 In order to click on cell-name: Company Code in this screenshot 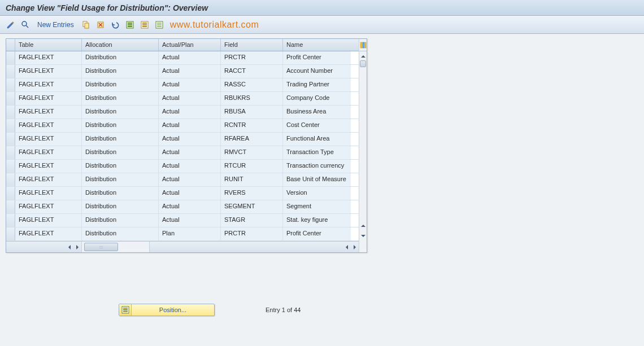, I will do `click(317, 98)`.